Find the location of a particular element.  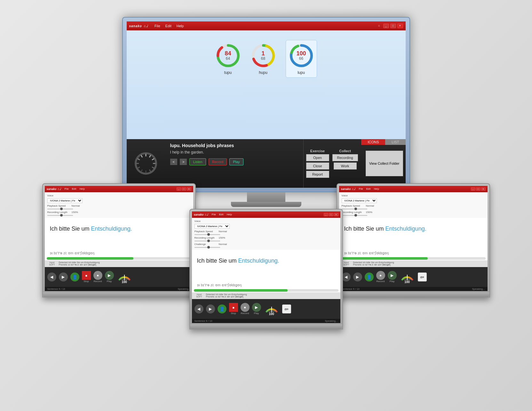

lt-right-soft-label: SOFT is located at coordinates (346, 265).